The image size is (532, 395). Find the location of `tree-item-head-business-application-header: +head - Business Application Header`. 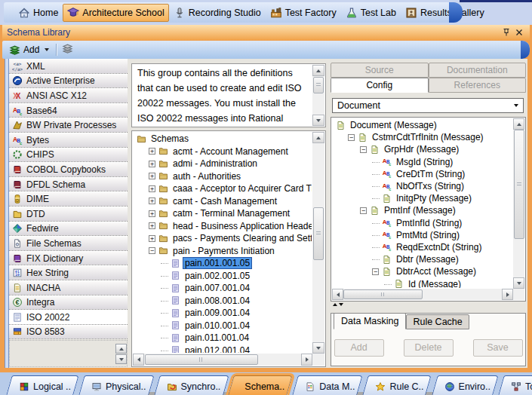

tree-item-head-business-application-header: +head - Business Application Header is located at coordinates (223, 226).